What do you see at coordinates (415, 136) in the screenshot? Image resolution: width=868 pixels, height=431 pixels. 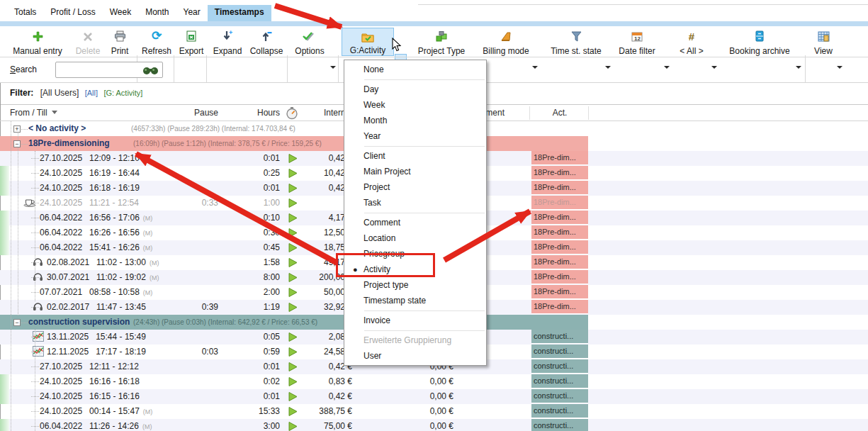 I see `menu-item-year: Year` at bounding box center [415, 136].